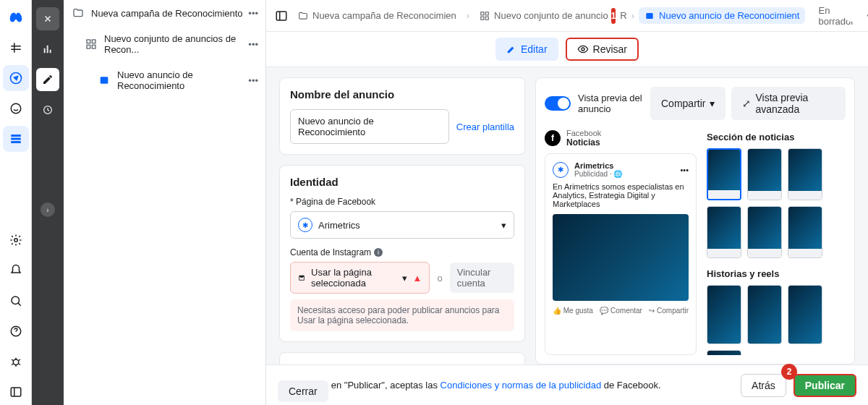  Describe the element at coordinates (788, 103) in the screenshot. I see `advanced-preview-button: ⤢ Vista previa avanzada` at that location.